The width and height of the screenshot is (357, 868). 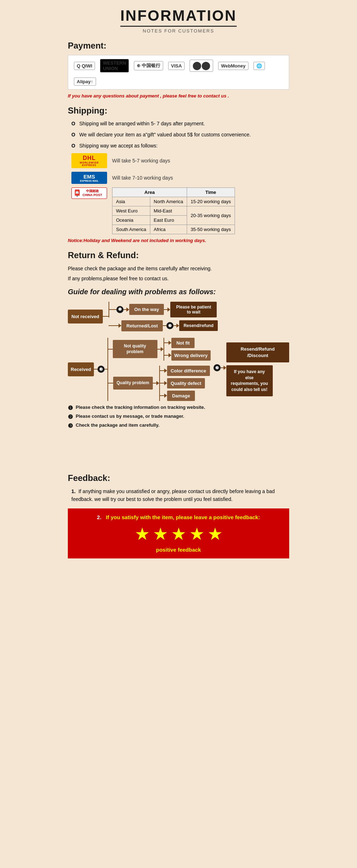 What do you see at coordinates (85, 81) in the screenshot?
I see `alipay-logo: Alipay↑` at bounding box center [85, 81].